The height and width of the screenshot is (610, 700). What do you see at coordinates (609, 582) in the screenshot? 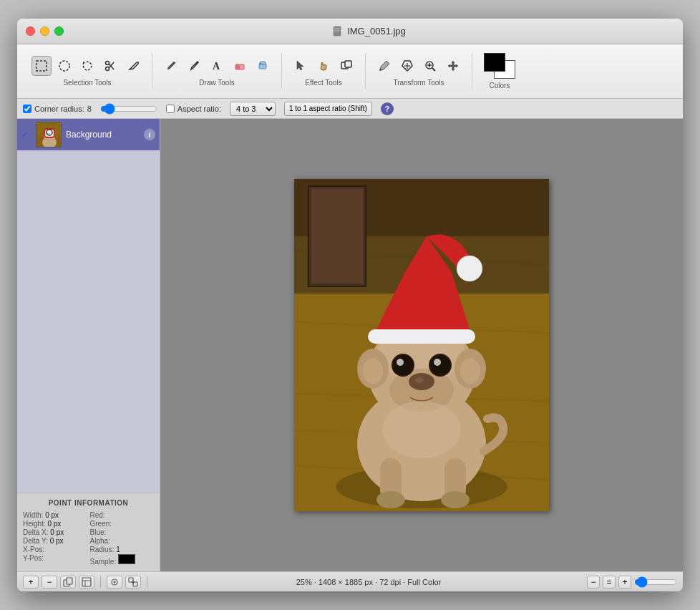
I see `zoom-reset-button: =` at bounding box center [609, 582].